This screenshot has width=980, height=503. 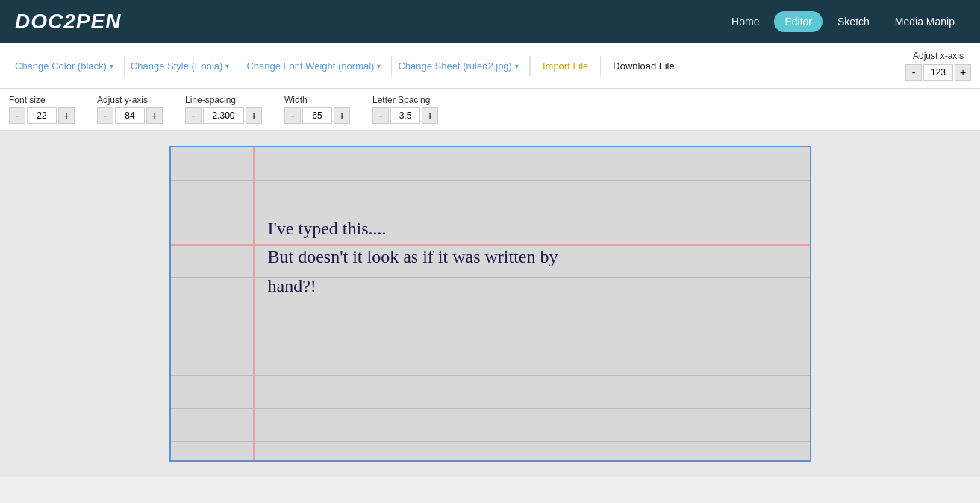 I want to click on letter-spacing-label: Letter Spacing, so click(x=402, y=100).